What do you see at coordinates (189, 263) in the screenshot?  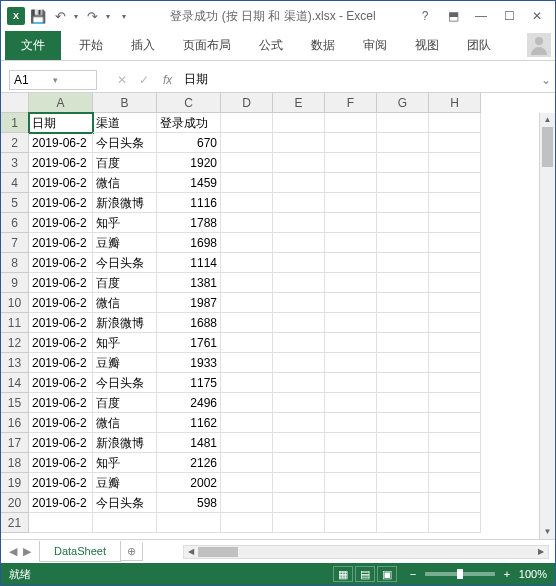 I see `cell: 1114` at bounding box center [189, 263].